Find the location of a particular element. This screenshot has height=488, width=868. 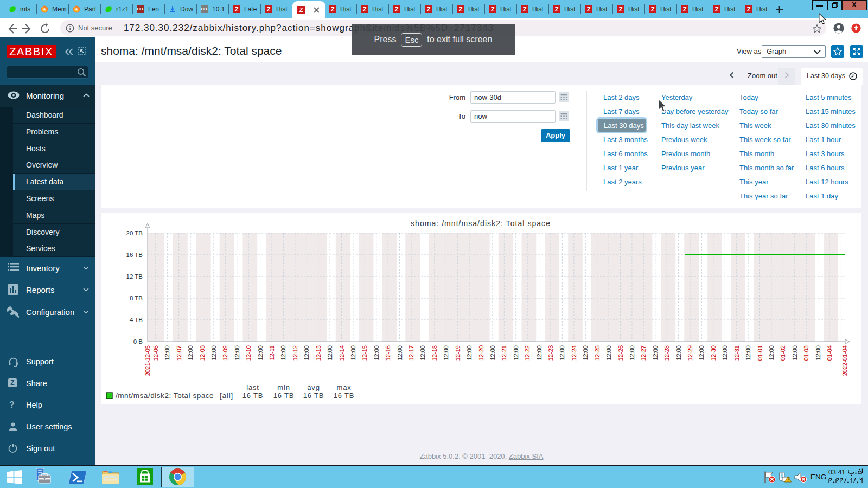

svg-text: 01-03 is located at coordinates (806, 353).